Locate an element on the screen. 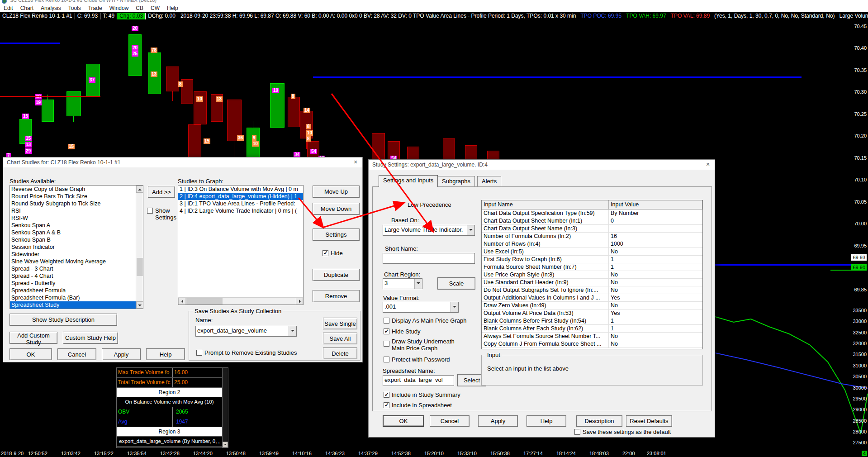 This screenshot has height=457, width=868. available-study-item: Spread - 4 Chart is located at coordinates (73, 276).